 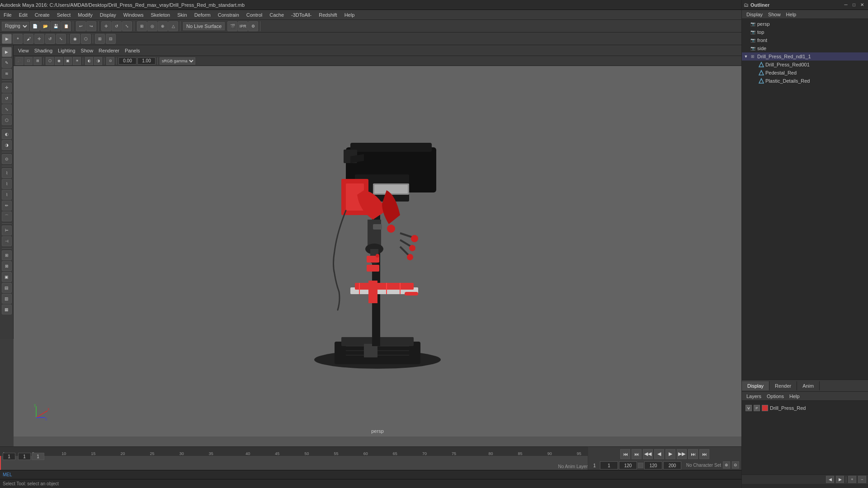 What do you see at coordinates (253, 26) in the screenshot?
I see `render-settings-btn: ⚙` at bounding box center [253, 26].